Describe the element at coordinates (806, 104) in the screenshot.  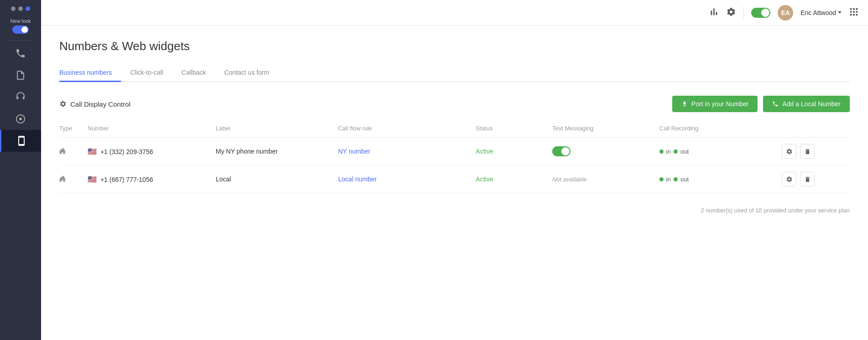
I see `add-local-number-button: Add a Local Number` at that location.